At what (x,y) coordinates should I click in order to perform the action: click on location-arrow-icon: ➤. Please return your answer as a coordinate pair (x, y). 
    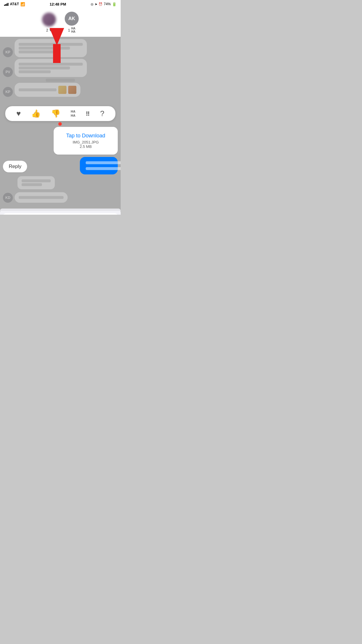
    Looking at the image, I should click on (96, 4).